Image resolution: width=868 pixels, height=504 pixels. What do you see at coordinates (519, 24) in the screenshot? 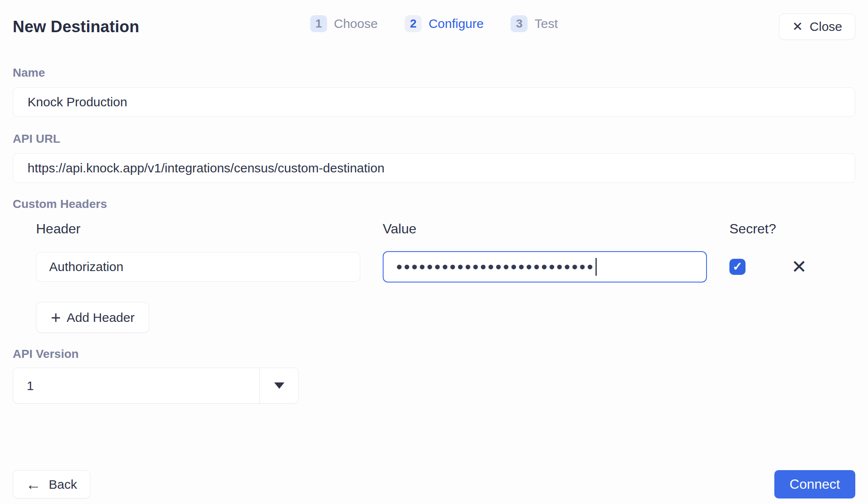
I see `step-test-number: 3` at bounding box center [519, 24].